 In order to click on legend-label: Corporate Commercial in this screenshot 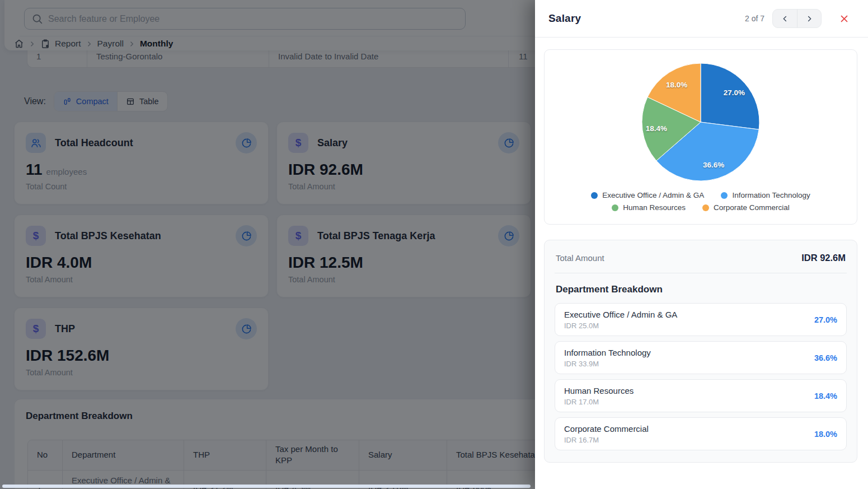, I will do `click(752, 207)`.